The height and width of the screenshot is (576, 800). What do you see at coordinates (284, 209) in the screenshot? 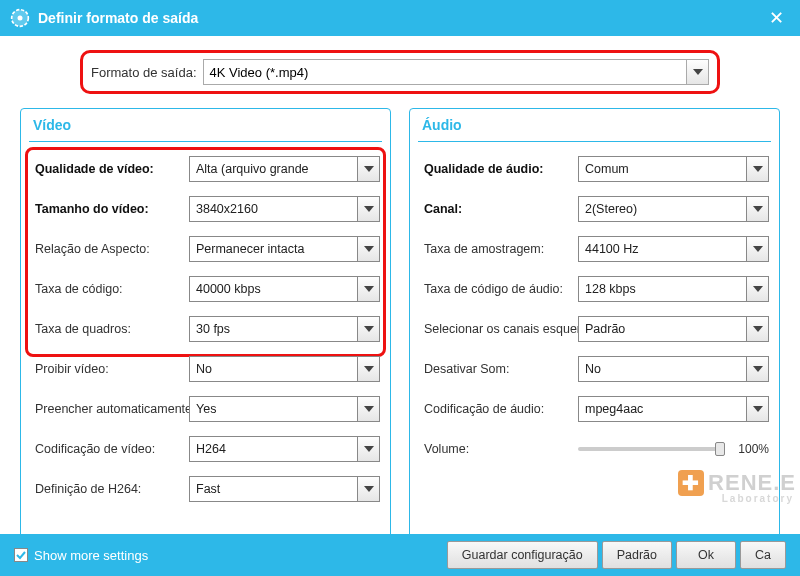
I see `video-field-1-select: 3840x2160` at bounding box center [284, 209].